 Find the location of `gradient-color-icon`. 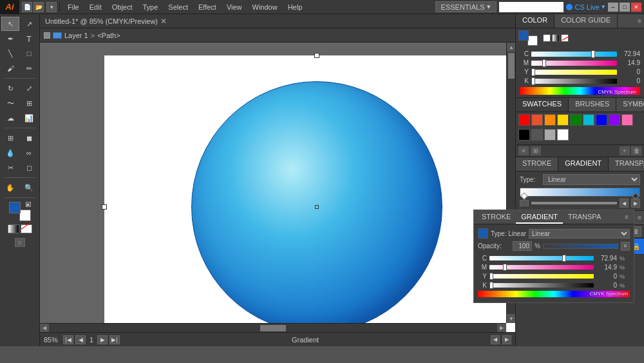

gradient-color-icon is located at coordinates (556, 38).